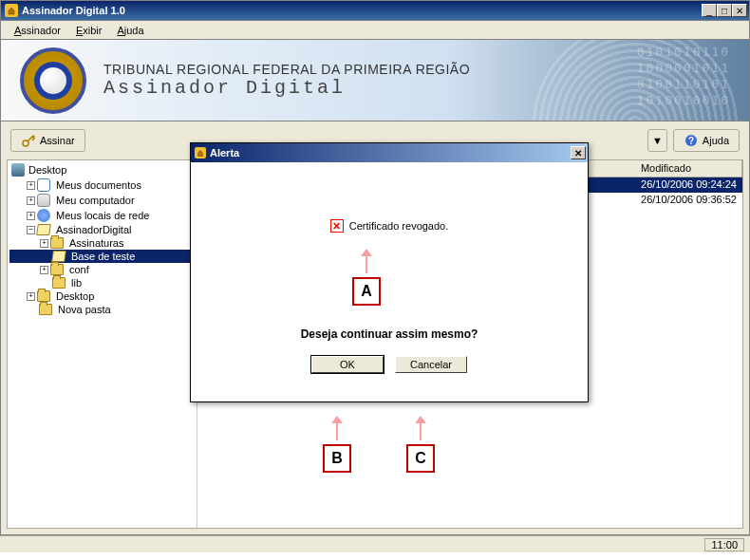  Describe the element at coordinates (666, 200) in the screenshot. I see `cell-modificado: 26/10/2006 09:36:52` at that location.